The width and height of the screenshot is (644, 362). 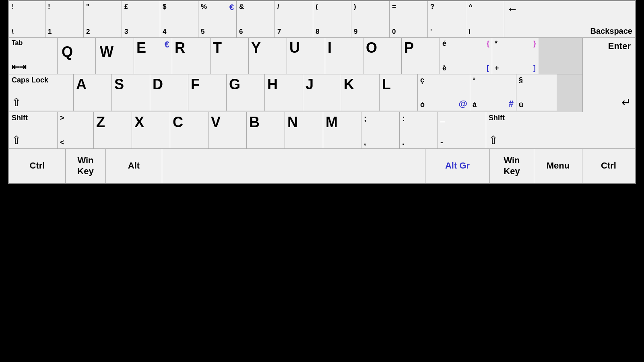 What do you see at coordinates (304, 130) in the screenshot?
I see `n-key: N` at bounding box center [304, 130].